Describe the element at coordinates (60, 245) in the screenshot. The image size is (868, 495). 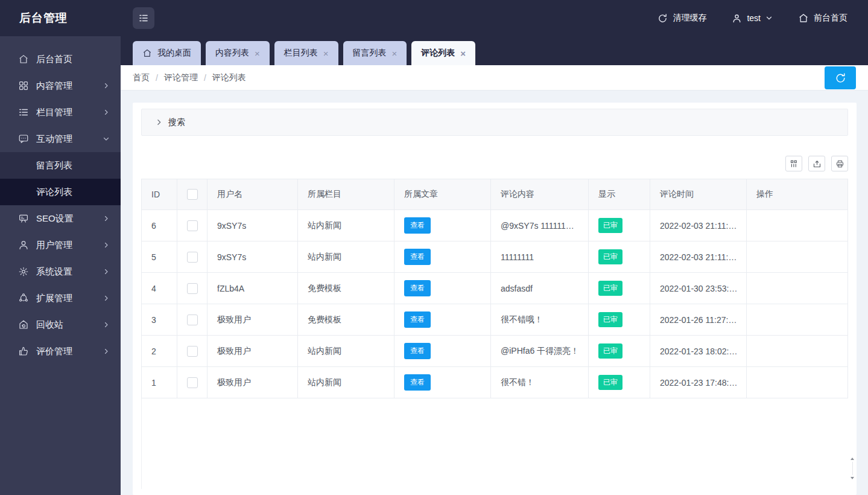
I see `sidebar-item-user-management: 用户管理` at that location.